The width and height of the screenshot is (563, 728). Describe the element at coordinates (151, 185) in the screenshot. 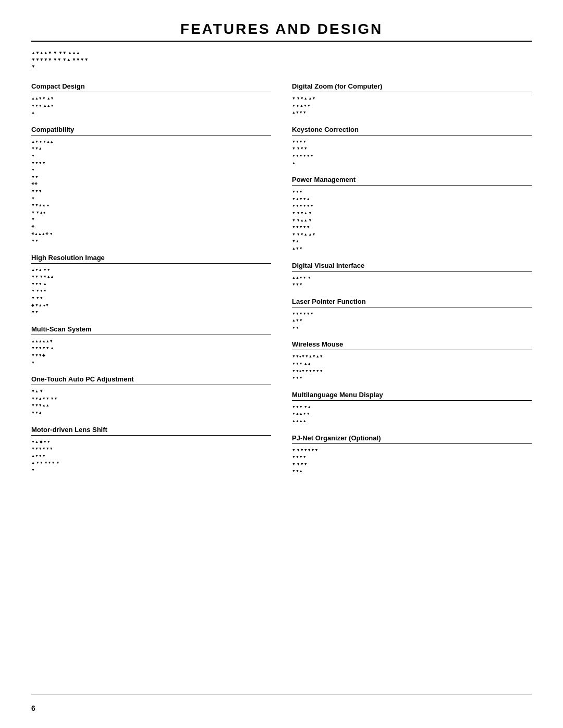

I see `feature-compatibility: Compatibility ▲▼ ● ▼▲▲ ▼▼▲ ▼ ▼▼▼▼ ▼ ▼▼ ✳…` at that location.